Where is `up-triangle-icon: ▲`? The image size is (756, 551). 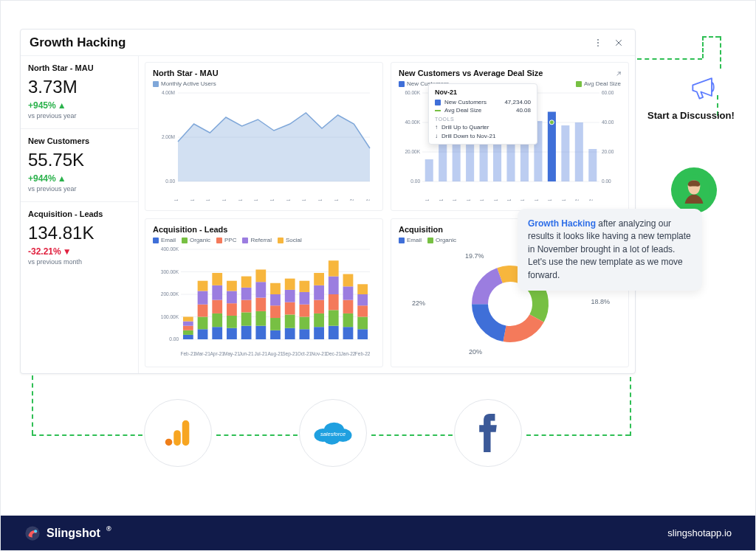
up-triangle-icon: ▲ is located at coordinates (62, 105).